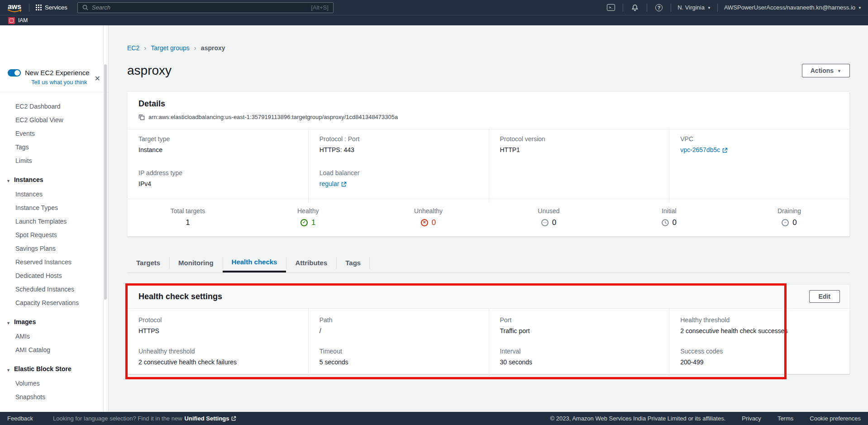 This screenshot has height=425, width=868. I want to click on details-grid: Target type Instance IP address type IPv…, so click(489, 164).